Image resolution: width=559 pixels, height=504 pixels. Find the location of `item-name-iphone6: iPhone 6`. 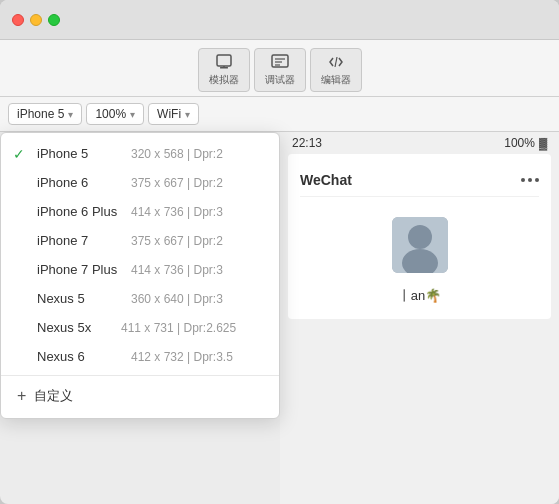

item-name-iphone6: iPhone 6 is located at coordinates (82, 182).